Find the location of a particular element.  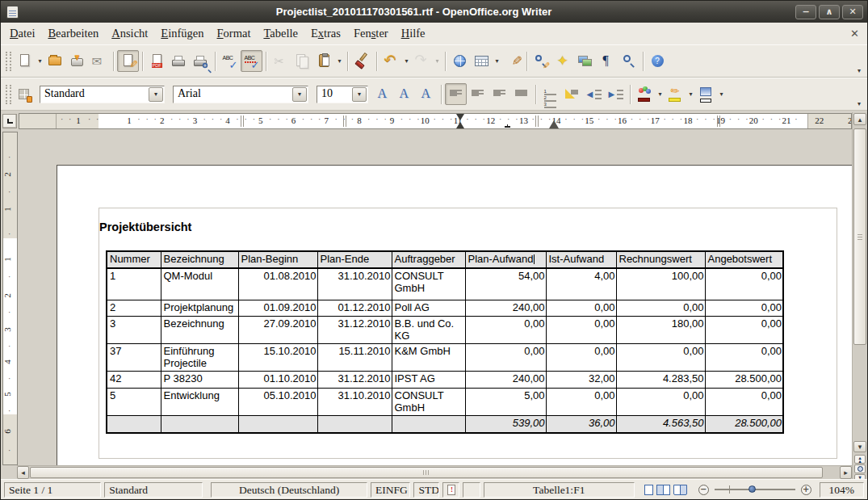

cell-r1-c9: 0,00 is located at coordinates (744, 284).